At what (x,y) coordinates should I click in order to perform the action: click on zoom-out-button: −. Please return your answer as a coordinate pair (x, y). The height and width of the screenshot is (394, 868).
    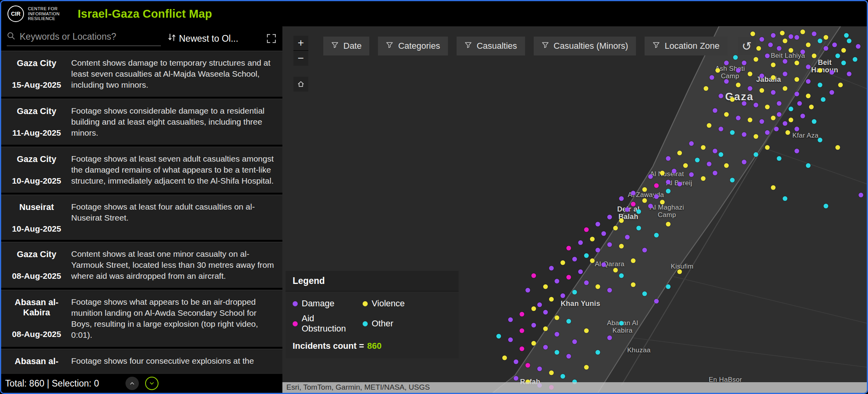
    Looking at the image, I should click on (301, 58).